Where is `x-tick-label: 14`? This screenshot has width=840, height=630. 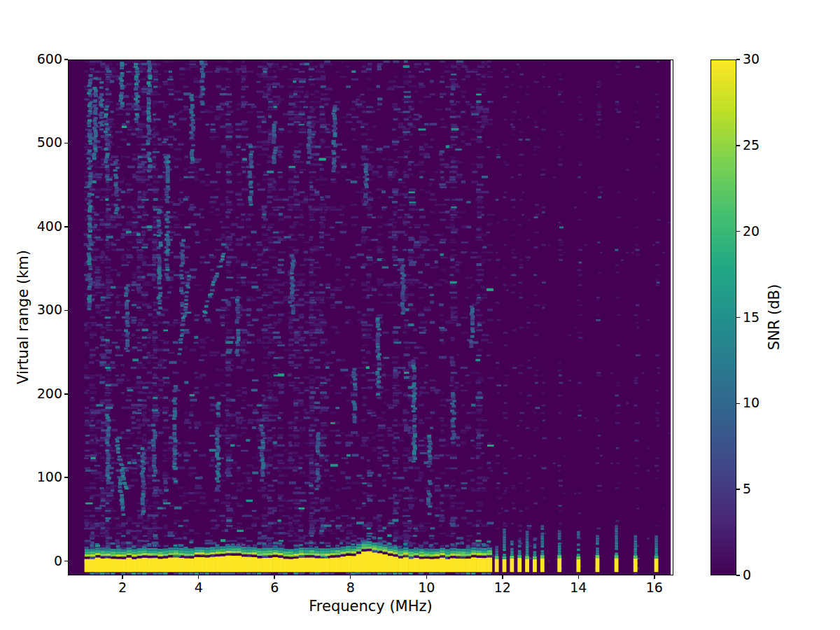 x-tick-label: 14 is located at coordinates (578, 588).